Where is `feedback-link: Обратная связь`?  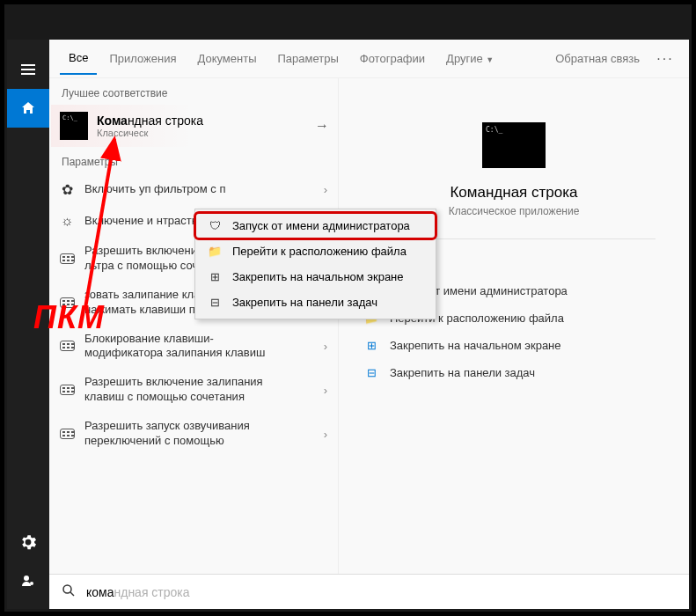 feedback-link: Обратная связь is located at coordinates (597, 58).